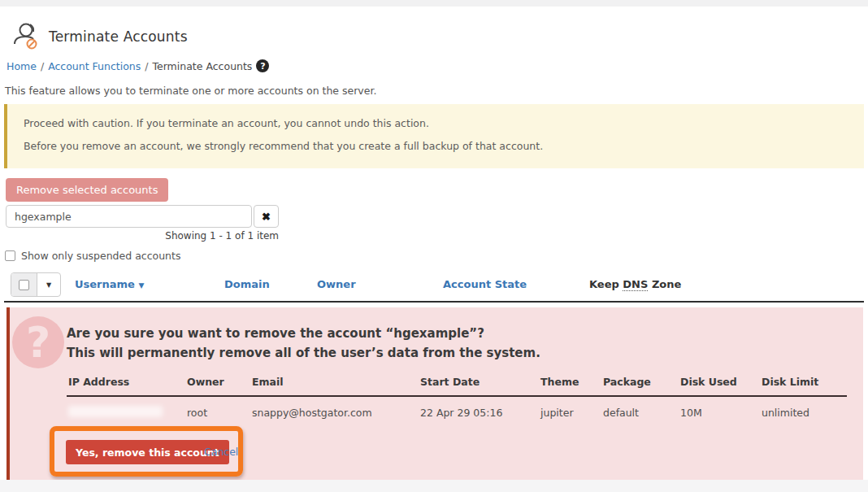 Image resolution: width=868 pixels, height=492 pixels. I want to click on breadcrumb: Home / Account Functions / Terminate Acc…, so click(138, 66).